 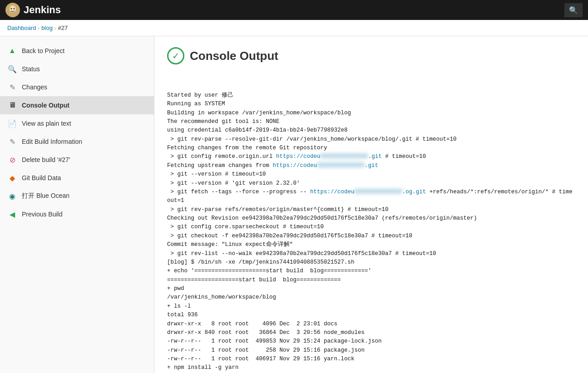 What do you see at coordinates (39, 28) in the screenshot?
I see `breadcrumb-sep-1: ›` at bounding box center [39, 28].